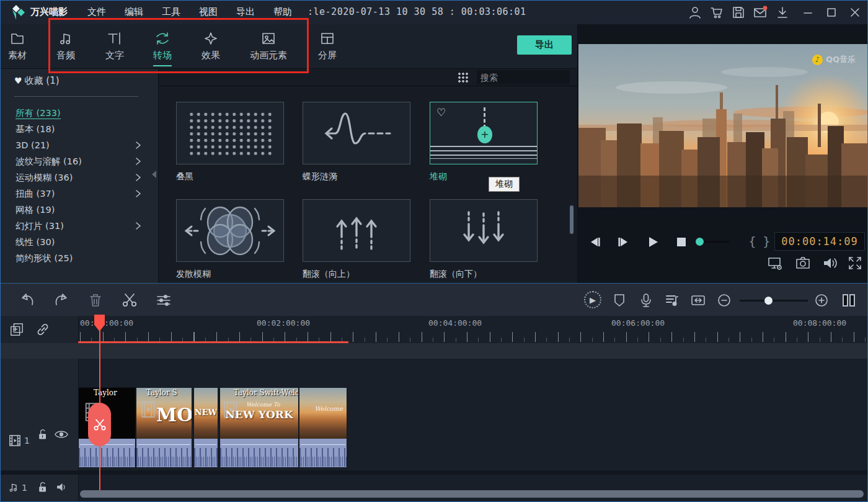 The image size is (868, 502). I want to click on sidebar-item-slideshow: 幻灯片 (31), so click(79, 226).